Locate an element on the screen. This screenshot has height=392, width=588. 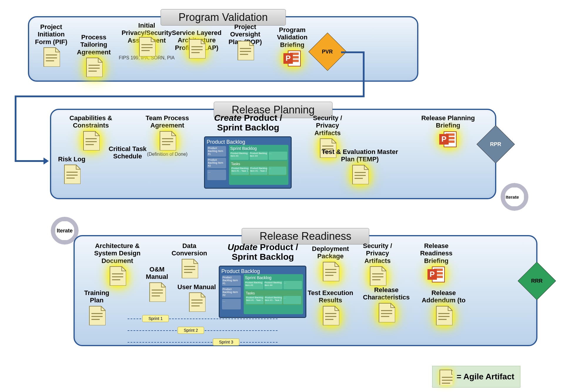
artifact-label: Project Initiation Form (PIF) is located at coordinates (51, 34).